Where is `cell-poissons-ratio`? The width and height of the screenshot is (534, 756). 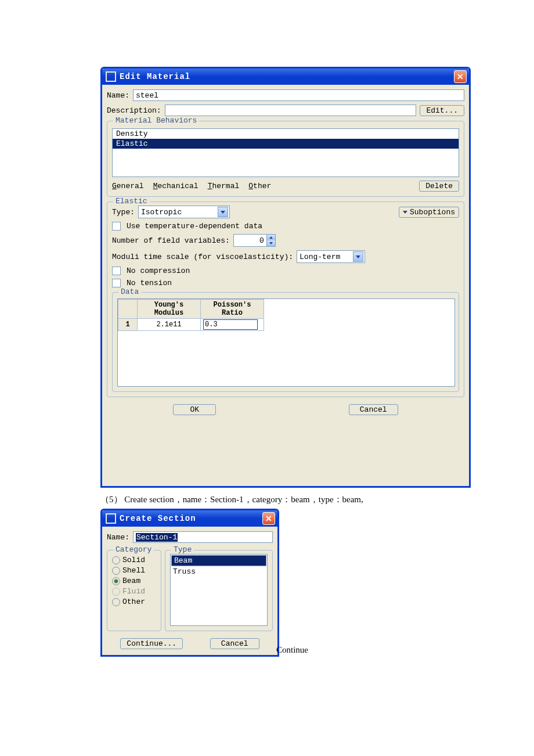
cell-poissons-ratio is located at coordinates (232, 325).